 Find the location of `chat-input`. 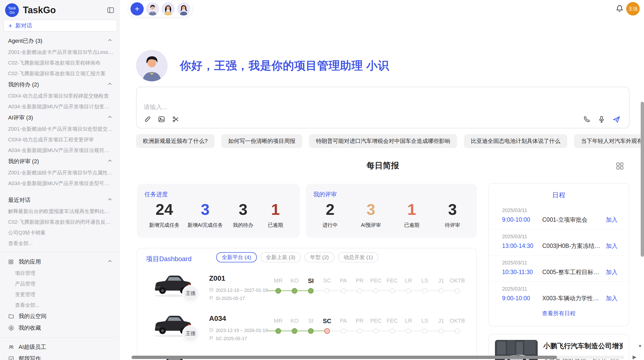

chat-input is located at coordinates (322, 107).